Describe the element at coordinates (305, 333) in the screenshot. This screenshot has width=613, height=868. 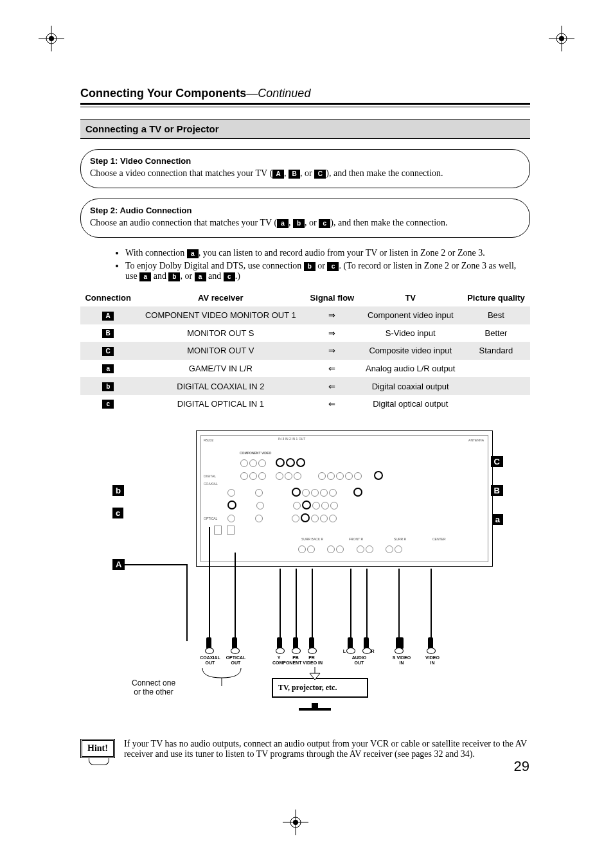
I see `table-row: BMONITOR OUT S⇒S-Video inputBetter` at that location.